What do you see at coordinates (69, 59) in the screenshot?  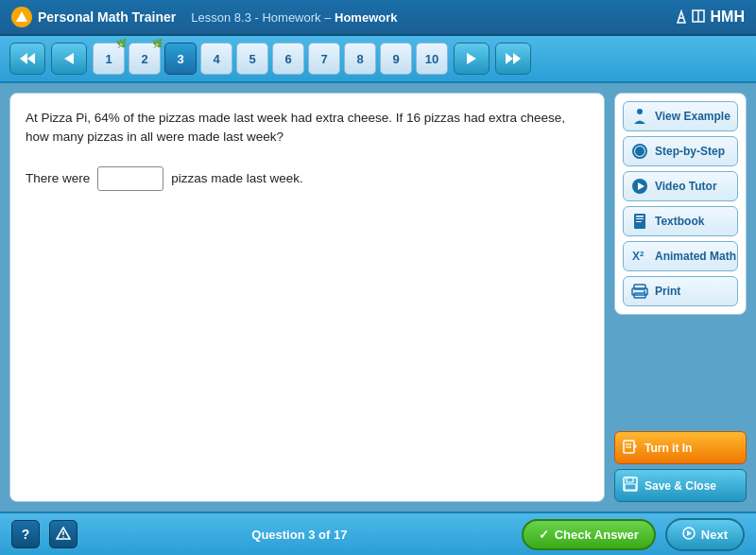 I see `back-button` at bounding box center [69, 59].